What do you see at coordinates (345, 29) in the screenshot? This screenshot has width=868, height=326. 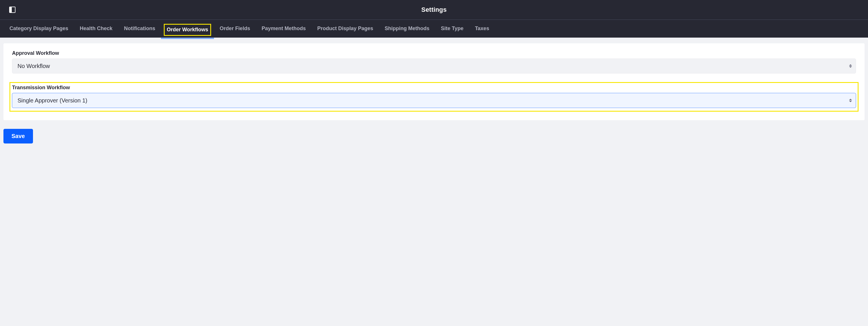 I see `tab-product-display-pages: Product Display Pages` at bounding box center [345, 29].